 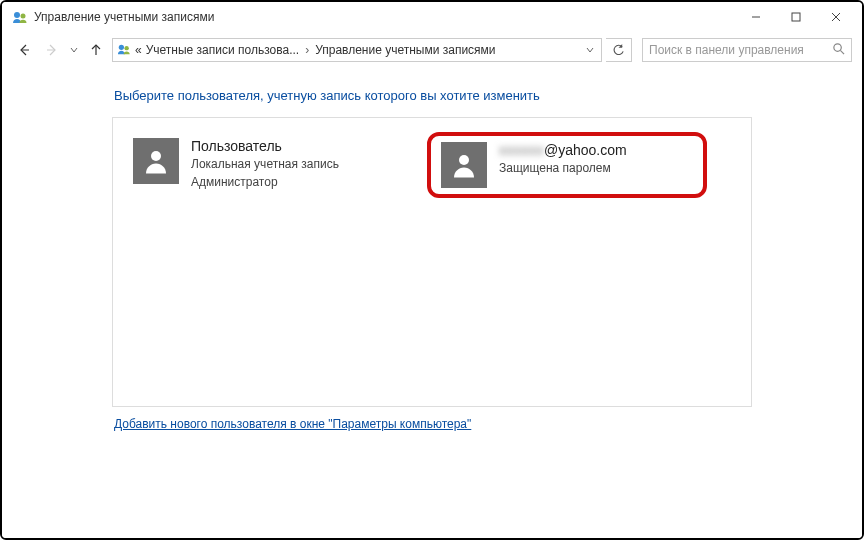 I want to click on window-controls, so click(x=796, y=17).